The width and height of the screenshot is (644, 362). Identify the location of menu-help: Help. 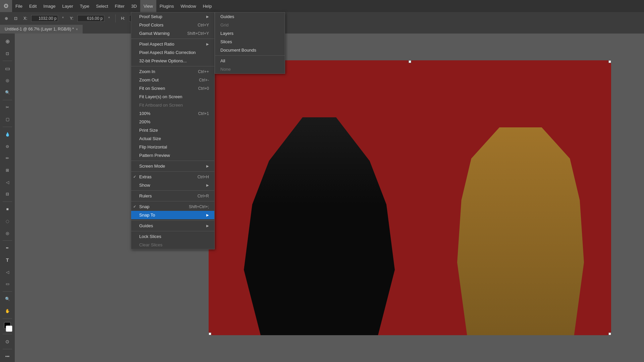
(207, 6).